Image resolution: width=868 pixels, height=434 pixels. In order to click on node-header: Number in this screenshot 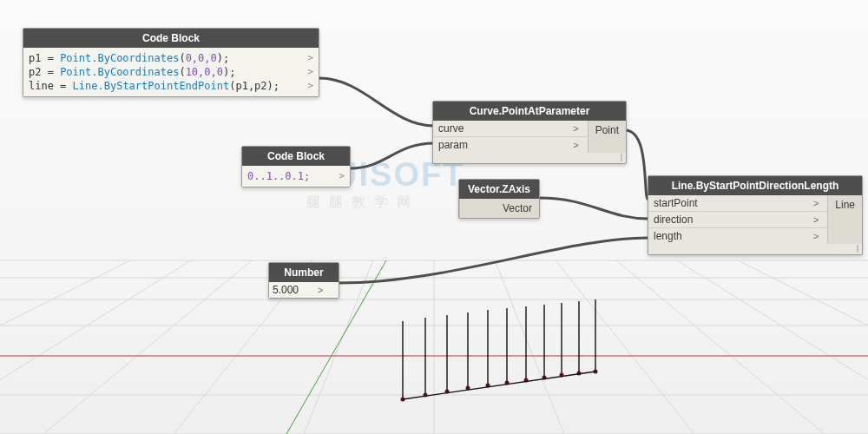, I will do `click(304, 273)`.